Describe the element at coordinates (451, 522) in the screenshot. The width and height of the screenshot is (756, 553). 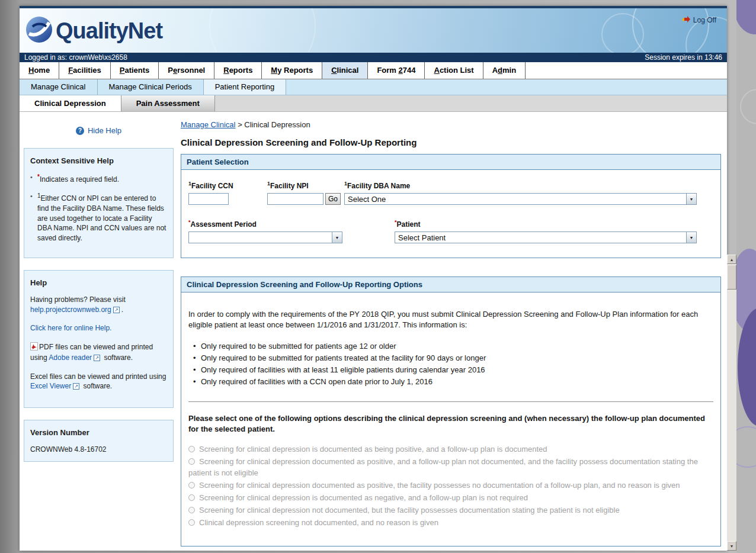
I see `screening-option-6: Clinical depression screening not docume…` at that location.